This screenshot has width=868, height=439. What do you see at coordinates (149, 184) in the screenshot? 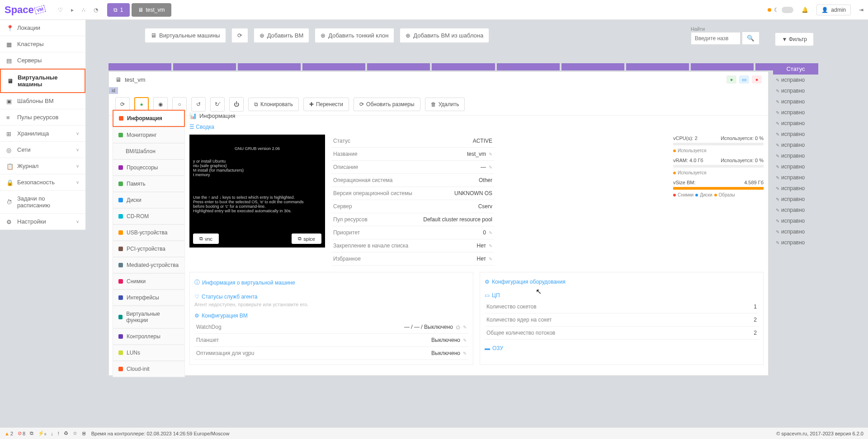
I see `detail-tab: Память` at bounding box center [149, 184].